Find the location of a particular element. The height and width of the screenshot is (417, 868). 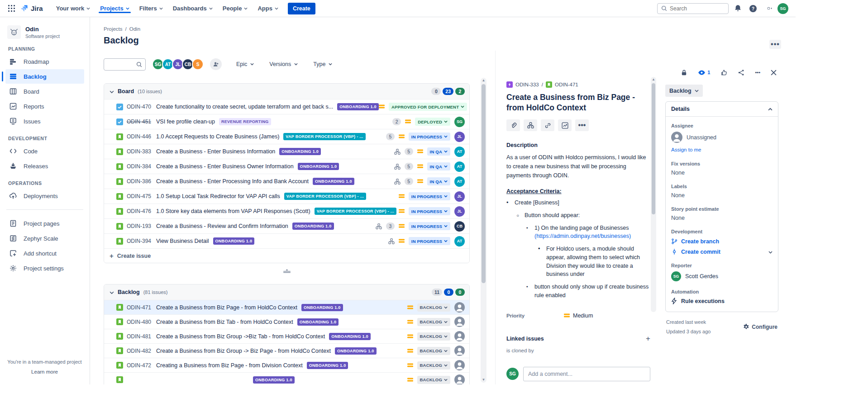

filter-epic: Epic is located at coordinates (245, 64).